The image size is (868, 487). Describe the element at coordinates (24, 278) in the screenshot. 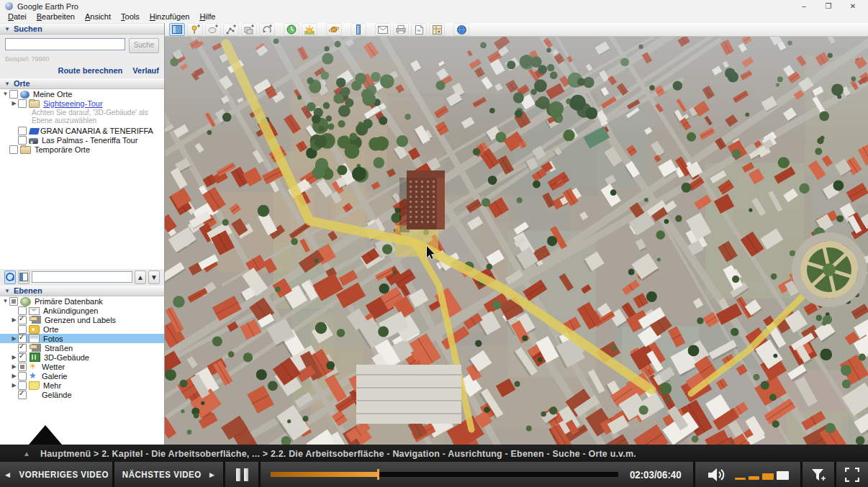

I see `toggle-panes-button` at that location.